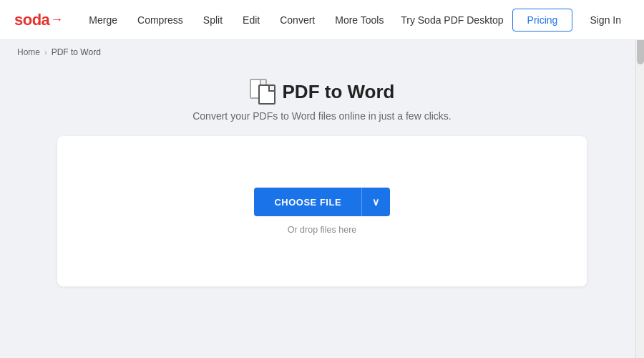  Describe the element at coordinates (339, 92) in the screenshot. I see `page-title: PDF to Word` at that location.